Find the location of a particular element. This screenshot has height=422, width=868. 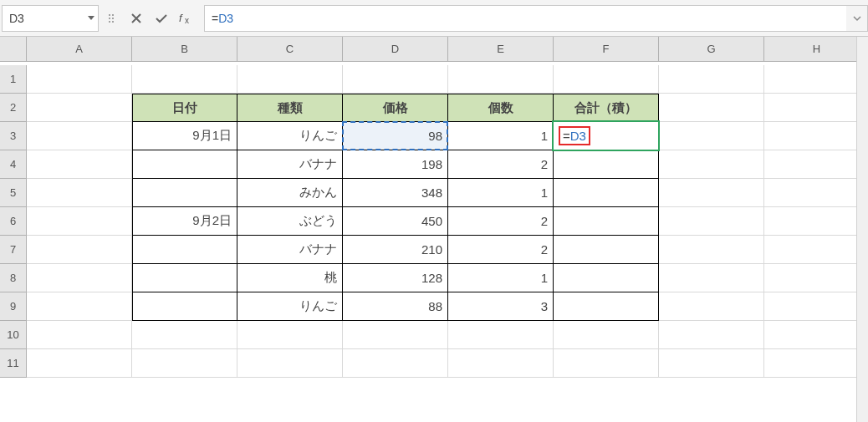

name-box: D3 is located at coordinates (50, 18).